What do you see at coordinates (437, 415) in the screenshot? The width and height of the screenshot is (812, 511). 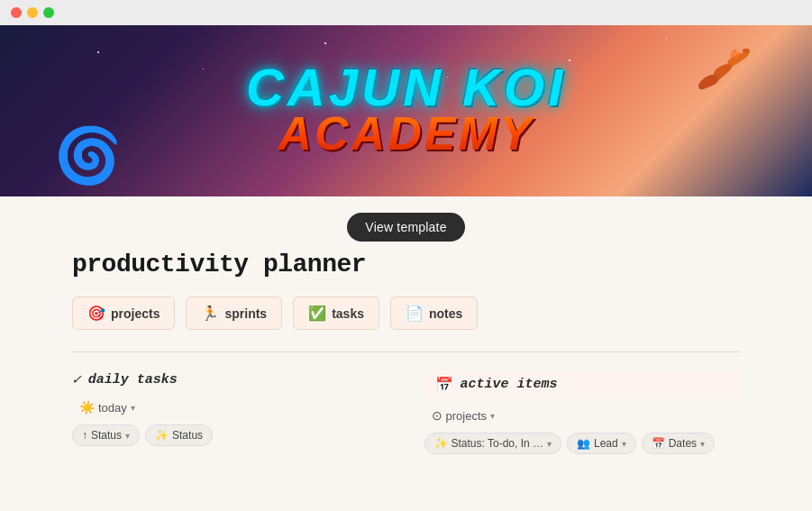 I see `projects-filter-icon: ⊙` at bounding box center [437, 415].